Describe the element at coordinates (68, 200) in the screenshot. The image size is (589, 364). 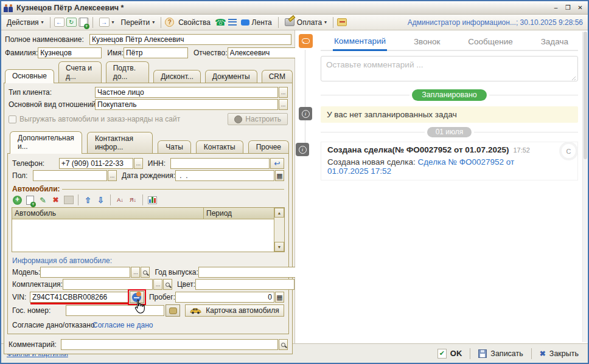
I see `disabled-button` at that location.